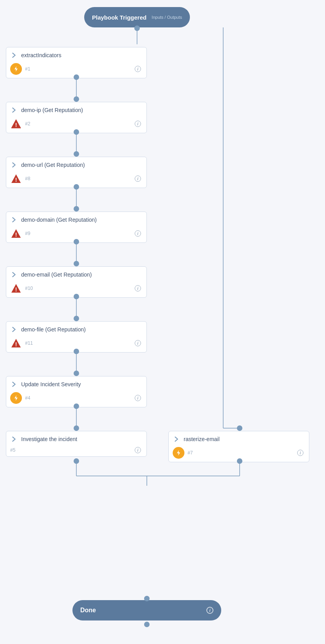  I want to click on task-title: Investigate the incident, so click(49, 439).